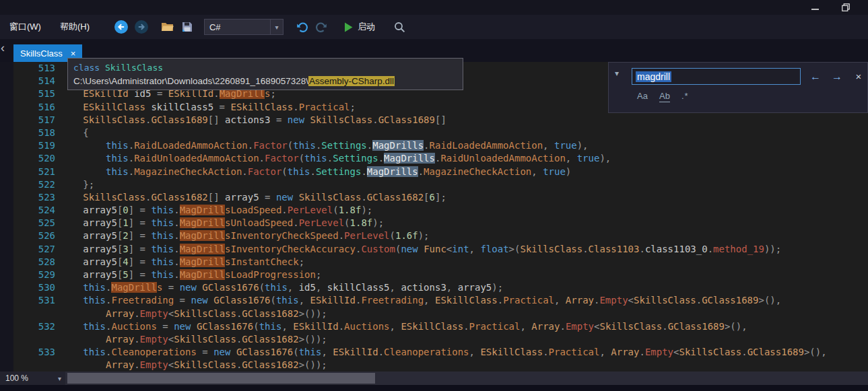 This screenshot has width=868, height=391. I want to click on line-number: 522, so click(40, 184).